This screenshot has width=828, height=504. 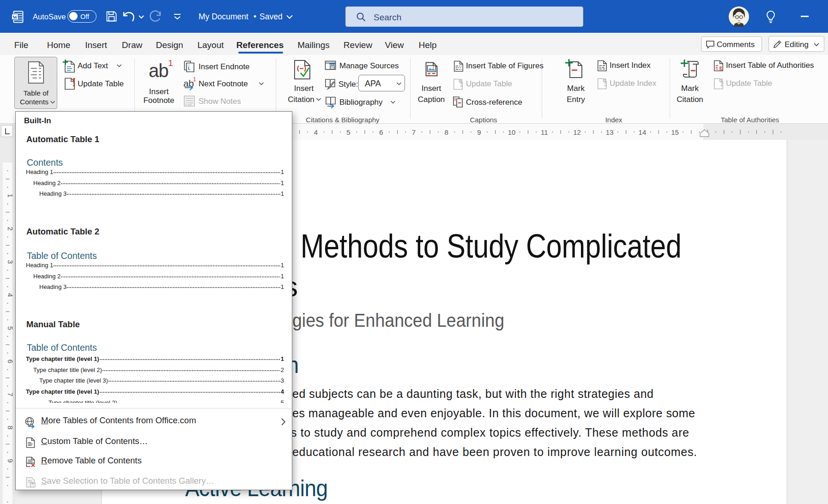 I want to click on svg-text: 10, so click(x=512, y=132).